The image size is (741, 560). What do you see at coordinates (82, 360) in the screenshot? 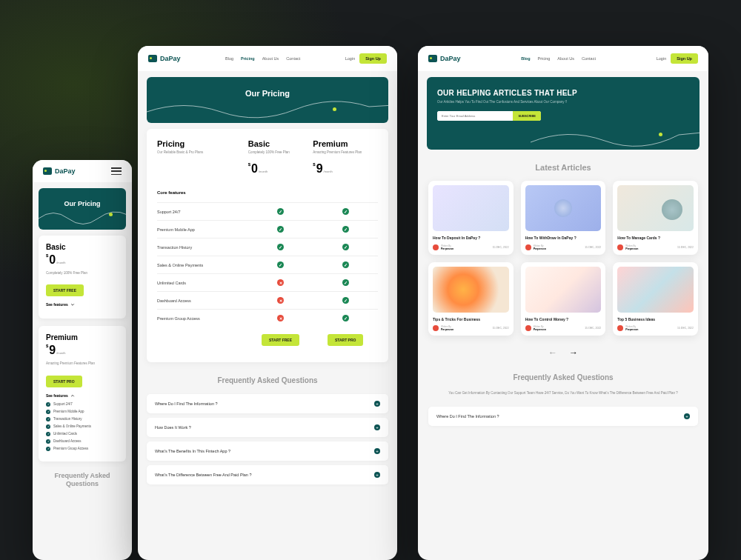
I see `mobile-frame: DaPay Our Pricing Basic $0/month Complet…` at bounding box center [82, 360].